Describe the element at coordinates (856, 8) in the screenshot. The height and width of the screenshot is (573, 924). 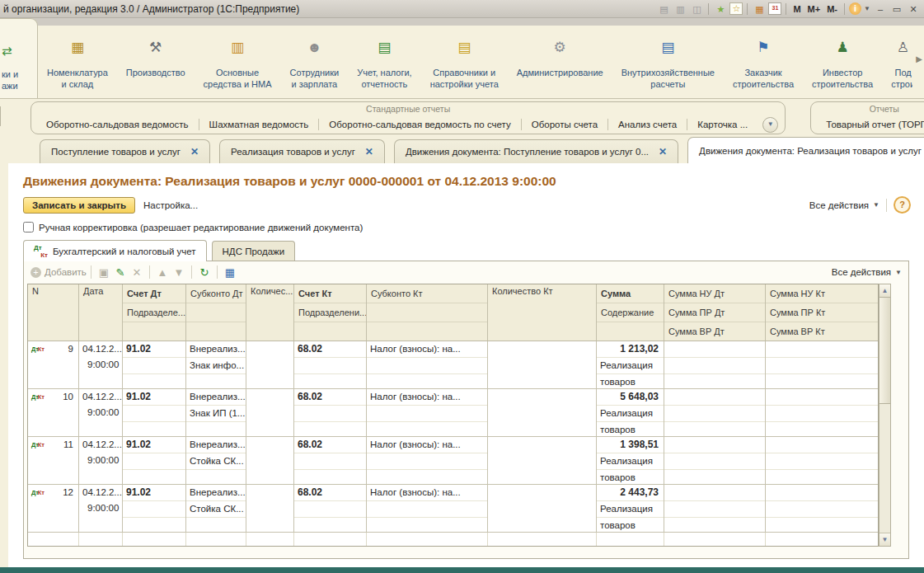
I see `info-icon: i` at that location.